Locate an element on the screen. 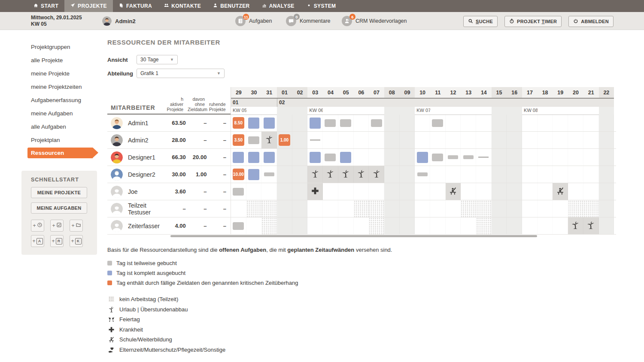  sidebar-item-alle-projekte: alle Projekte is located at coordinates (54, 60).